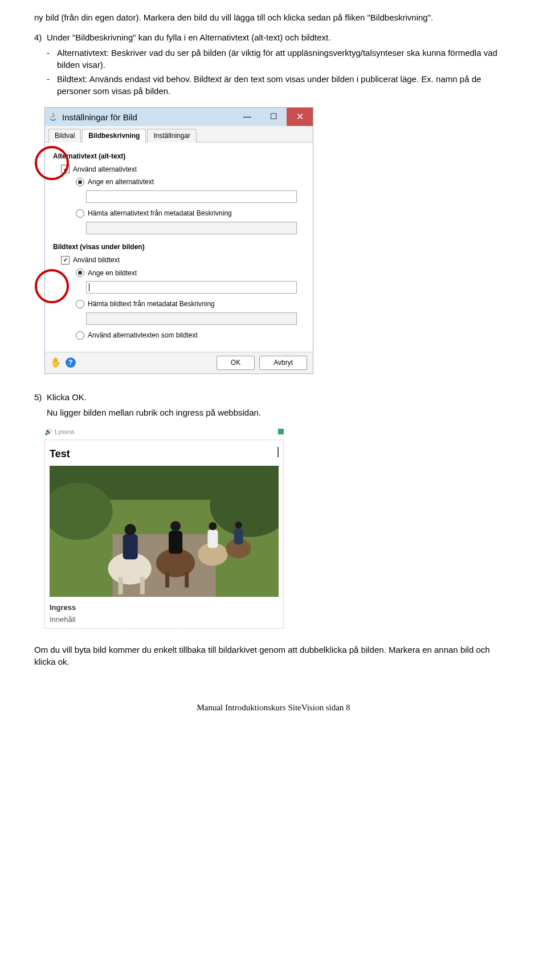 The height and width of the screenshot is (980, 547). What do you see at coordinates (281, 432) in the screenshot?
I see `green-indicator` at bounding box center [281, 432].